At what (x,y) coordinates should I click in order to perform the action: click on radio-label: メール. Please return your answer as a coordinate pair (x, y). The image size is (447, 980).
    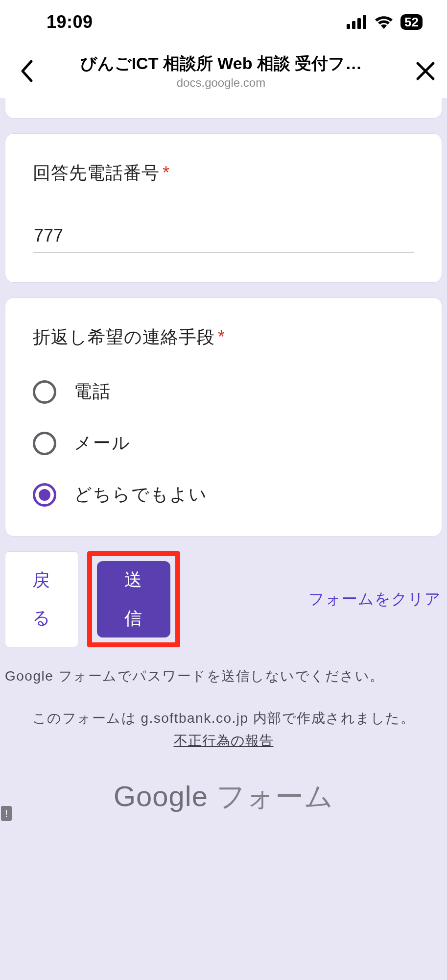
    Looking at the image, I should click on (102, 443).